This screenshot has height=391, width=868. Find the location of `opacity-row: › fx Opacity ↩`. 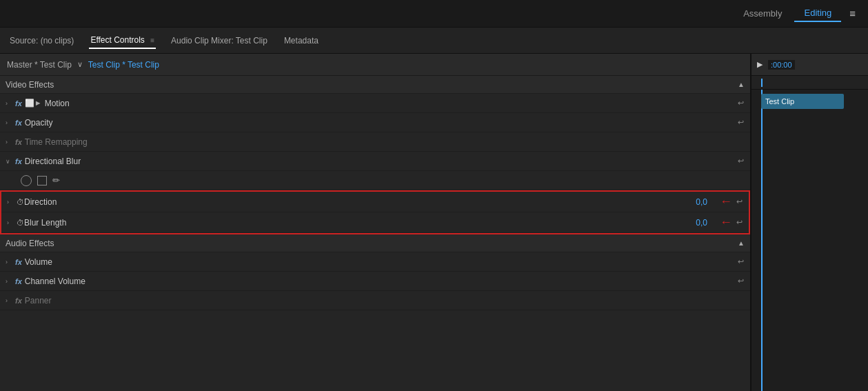

opacity-row: › fx Opacity ↩ is located at coordinates (375, 123).